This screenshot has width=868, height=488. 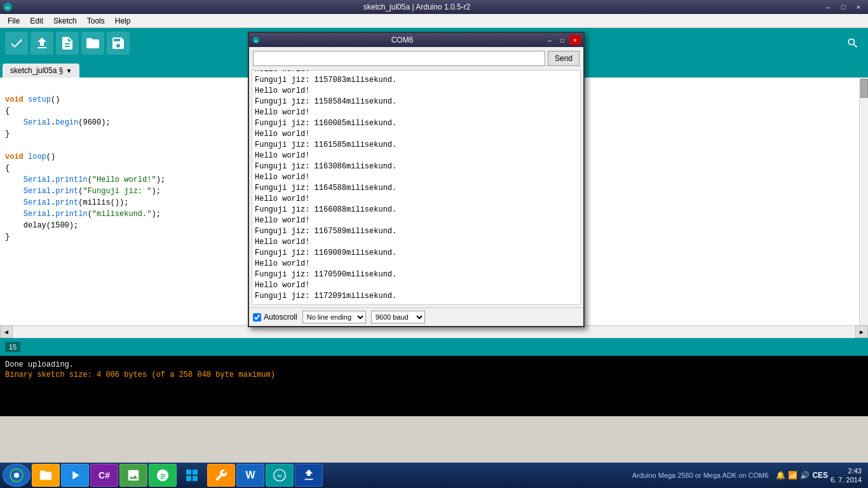 What do you see at coordinates (8, 7) in the screenshot?
I see `app-icon: ∞` at bounding box center [8, 7].